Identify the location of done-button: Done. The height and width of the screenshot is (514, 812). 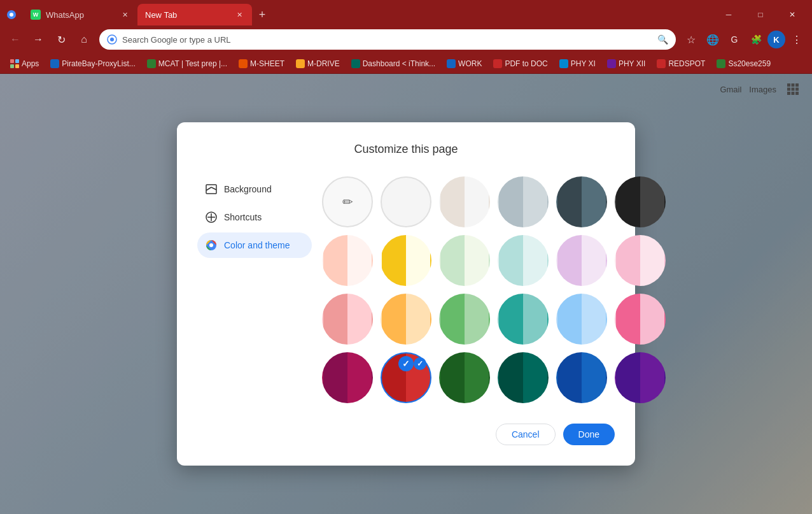
(589, 434).